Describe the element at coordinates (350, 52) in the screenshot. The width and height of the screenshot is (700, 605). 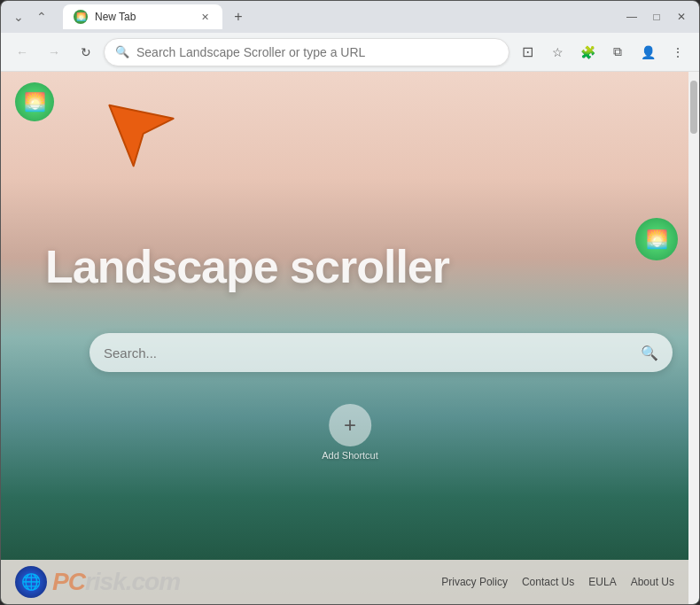
I see `navbar: ← → ↻ 🔍 ⊡ ☆ 🧩 ⧉ 👤 ⋮` at that location.